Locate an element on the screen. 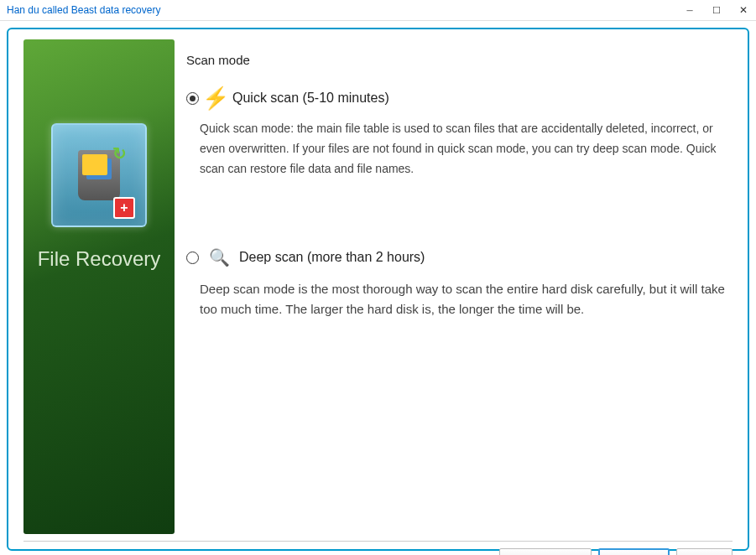  window-controls is located at coordinates (717, 10).